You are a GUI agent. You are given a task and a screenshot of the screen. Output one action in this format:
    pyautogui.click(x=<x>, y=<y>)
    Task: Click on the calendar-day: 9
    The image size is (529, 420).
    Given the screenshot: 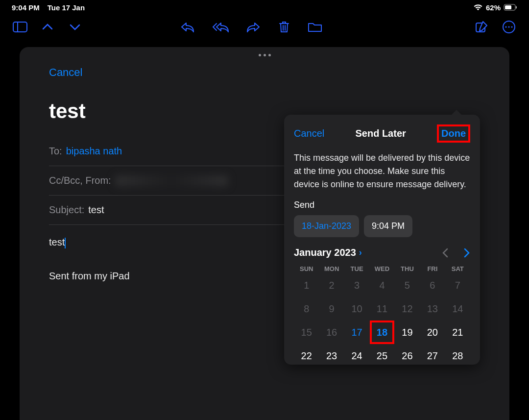 What is the action you would take?
    pyautogui.click(x=331, y=309)
    